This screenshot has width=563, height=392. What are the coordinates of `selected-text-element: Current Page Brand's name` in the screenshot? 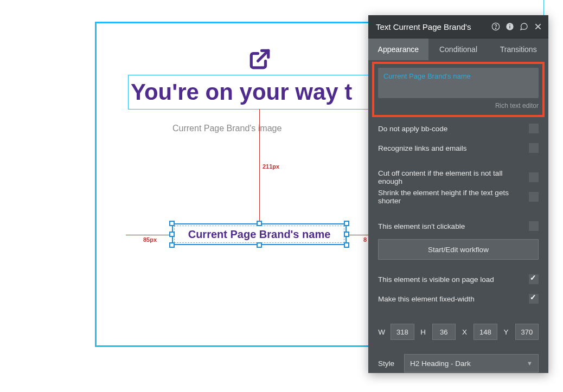 It's located at (259, 234).